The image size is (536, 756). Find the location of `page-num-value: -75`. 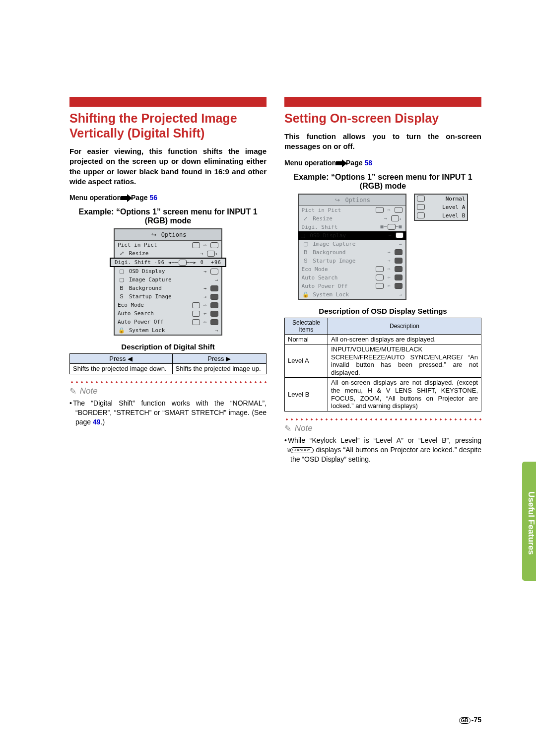

page-num-value: -75 is located at coordinates (476, 720).